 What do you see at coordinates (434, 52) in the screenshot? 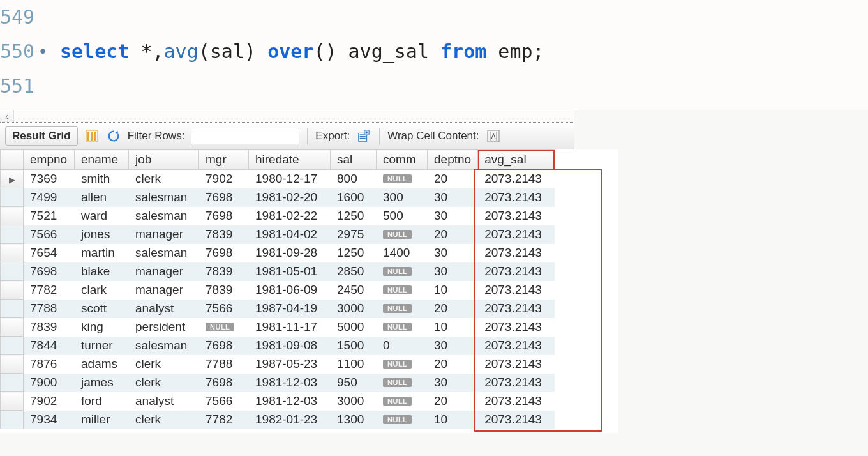
I see `code-line: 550•select *,avg(sal) over() avg_sal fro…` at bounding box center [434, 52].